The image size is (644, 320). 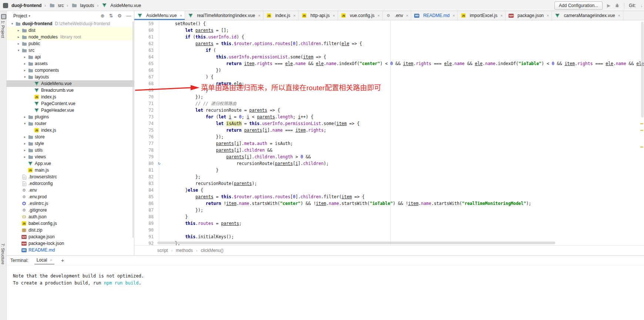 What do you see at coordinates (3, 254) in the screenshot?
I see `toolwindow-button-structure: 7: Structure` at bounding box center [3, 254].